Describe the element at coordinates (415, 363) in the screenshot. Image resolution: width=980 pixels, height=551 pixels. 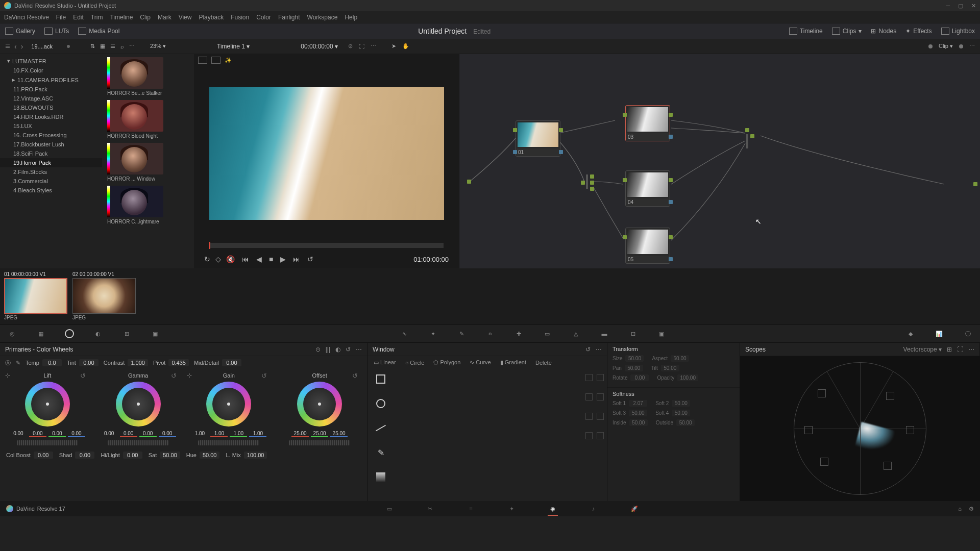
I see `shape-circle: ○ Circle` at that location.